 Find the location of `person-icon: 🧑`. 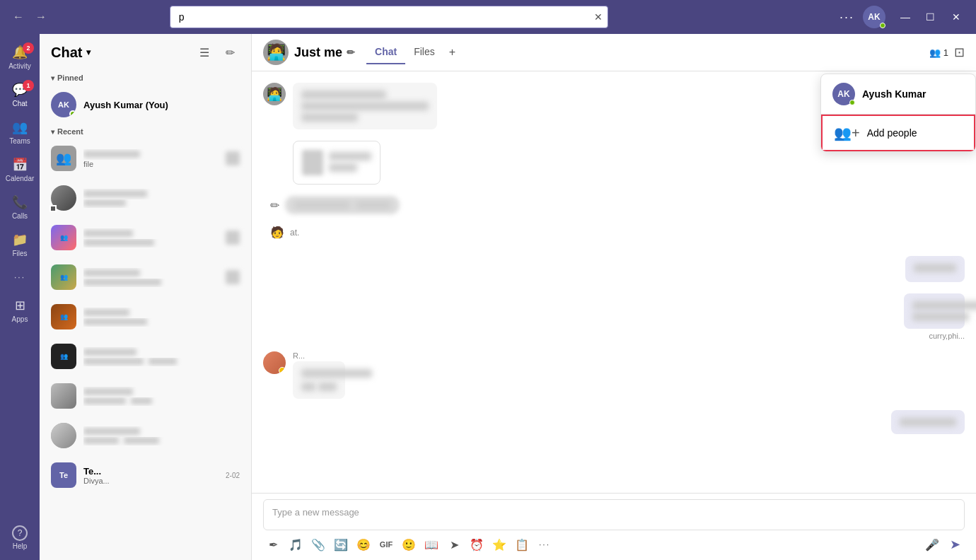

person-icon: 🧑 is located at coordinates (277, 232).